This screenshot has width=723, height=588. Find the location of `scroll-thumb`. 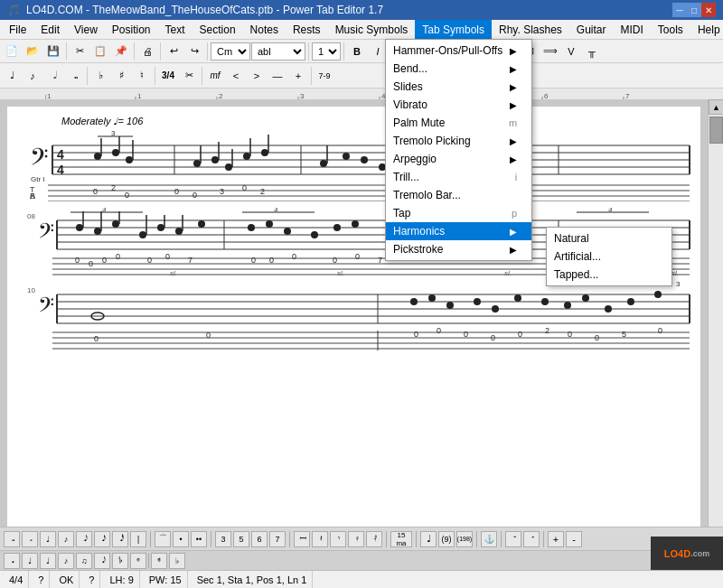

scroll-thumb is located at coordinates (716, 130).